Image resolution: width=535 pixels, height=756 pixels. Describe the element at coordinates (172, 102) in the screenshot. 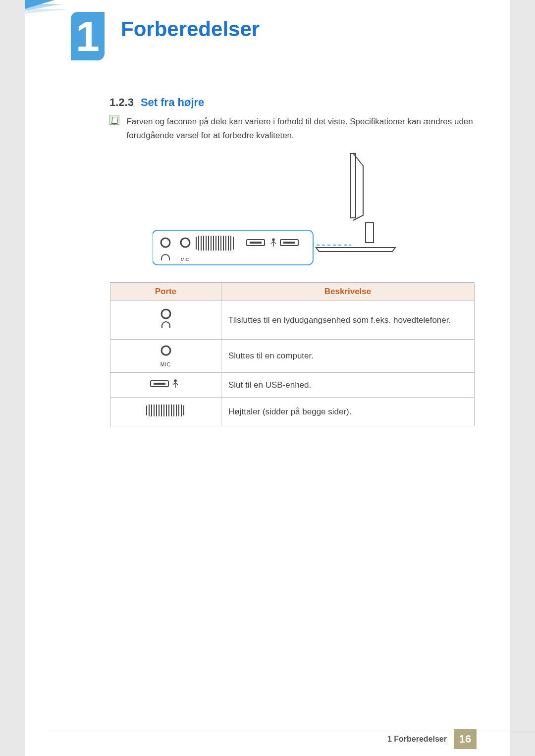

I see `section-title: Set fra højre` at that location.